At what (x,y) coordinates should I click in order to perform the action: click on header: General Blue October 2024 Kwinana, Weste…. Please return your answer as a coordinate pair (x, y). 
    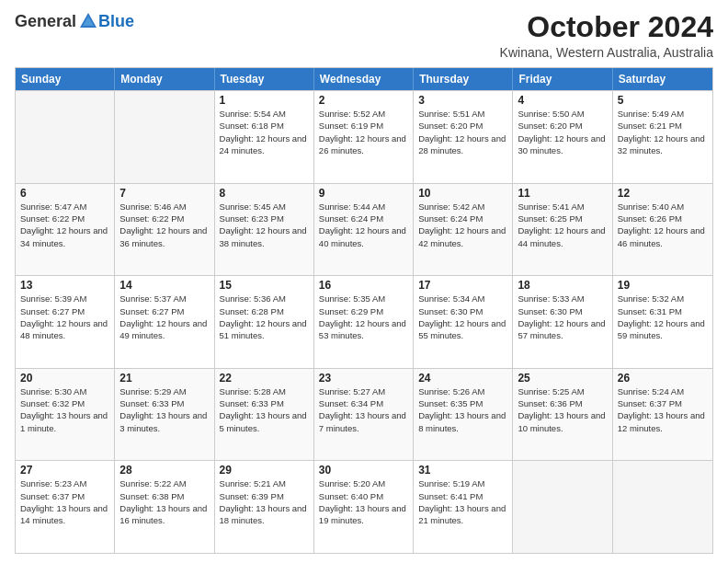
    Looking at the image, I should click on (364, 35).